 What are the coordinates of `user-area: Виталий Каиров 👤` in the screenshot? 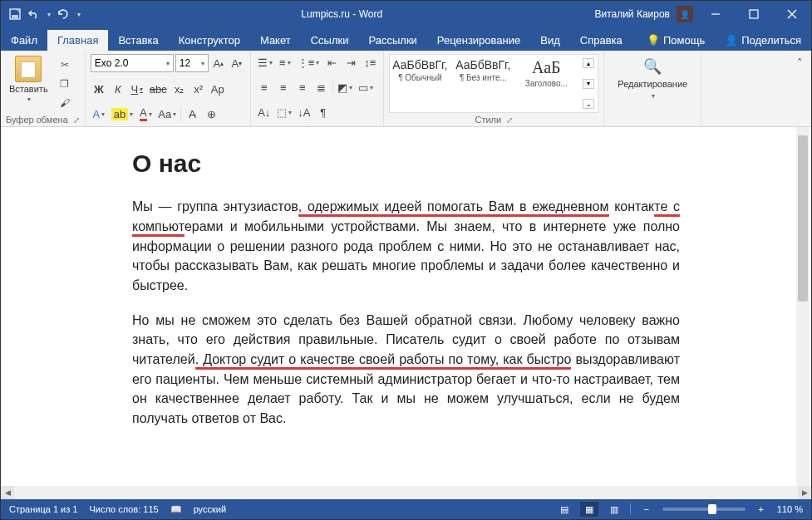 It's located at (645, 14).